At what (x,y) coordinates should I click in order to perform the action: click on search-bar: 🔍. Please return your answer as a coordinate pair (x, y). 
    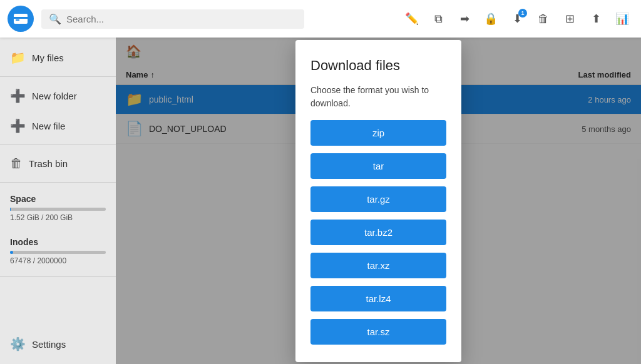
    Looking at the image, I should click on (173, 19).